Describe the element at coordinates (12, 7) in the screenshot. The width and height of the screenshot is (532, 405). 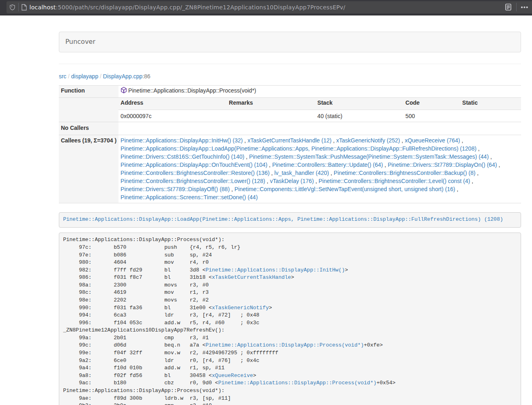
I see `shield-icon` at that location.